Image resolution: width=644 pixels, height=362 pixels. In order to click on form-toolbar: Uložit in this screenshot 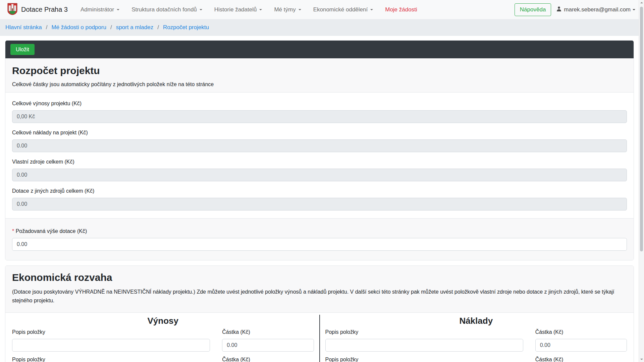, I will do `click(319, 50)`.